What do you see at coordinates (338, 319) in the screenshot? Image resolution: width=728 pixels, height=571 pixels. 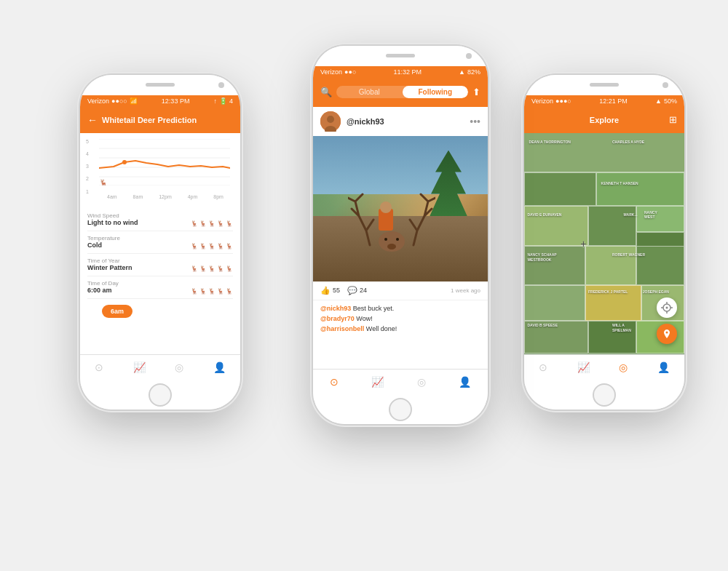 I see `comment-1-user: @bradyr70` at bounding box center [338, 319].